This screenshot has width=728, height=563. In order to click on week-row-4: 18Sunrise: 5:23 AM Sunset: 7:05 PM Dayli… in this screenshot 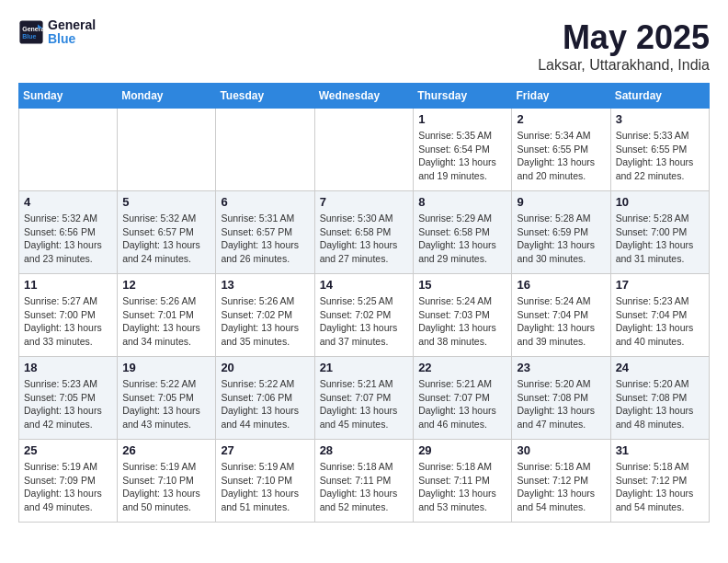, I will do `click(364, 398)`.